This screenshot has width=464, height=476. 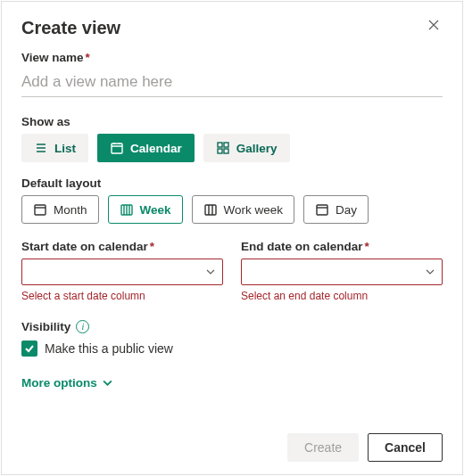 What do you see at coordinates (122, 271) in the screenshot?
I see `start-date-field: Start date on calendar* Select a start d…` at bounding box center [122, 271].